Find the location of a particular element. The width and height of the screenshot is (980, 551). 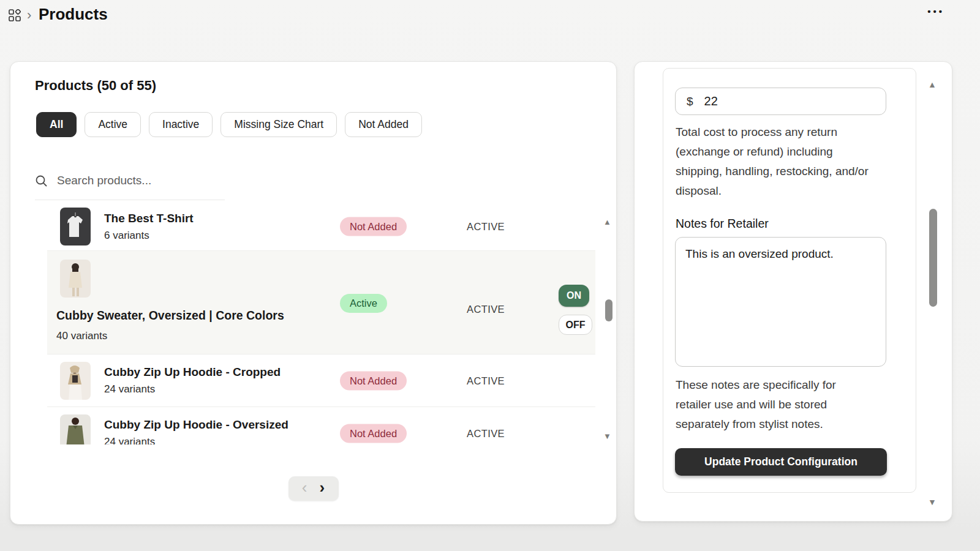

size-chart-status-badge: Active is located at coordinates (364, 304).